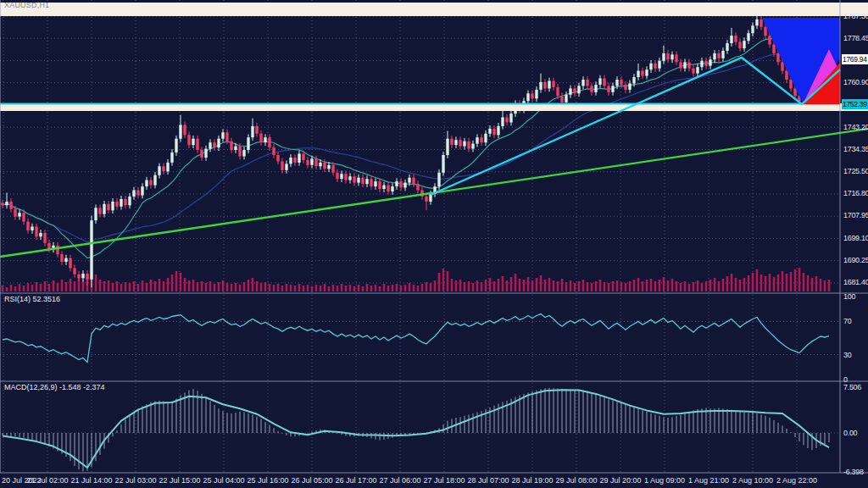 The height and width of the screenshot is (488, 868). Describe the element at coordinates (753, 480) in the screenshot. I see `time-axis-label: 2 Aug 10:00` at that location.